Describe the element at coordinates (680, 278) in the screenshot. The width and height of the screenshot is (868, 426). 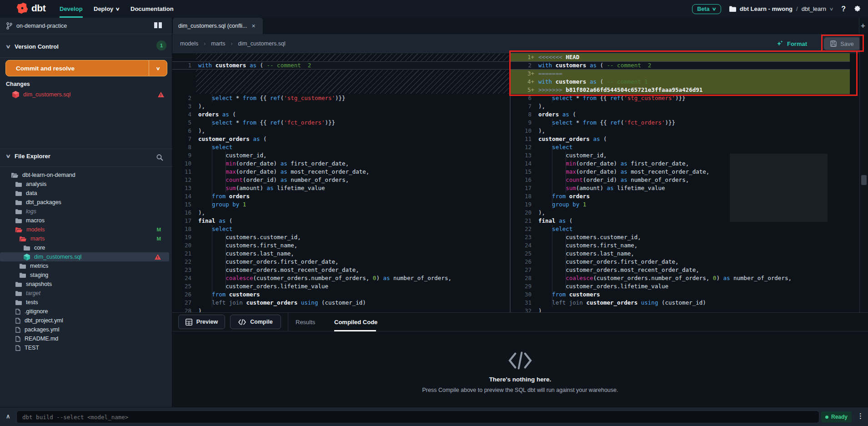
I see `code-line: 28 coalesce(customer_orders.number_of_or…` at that location.